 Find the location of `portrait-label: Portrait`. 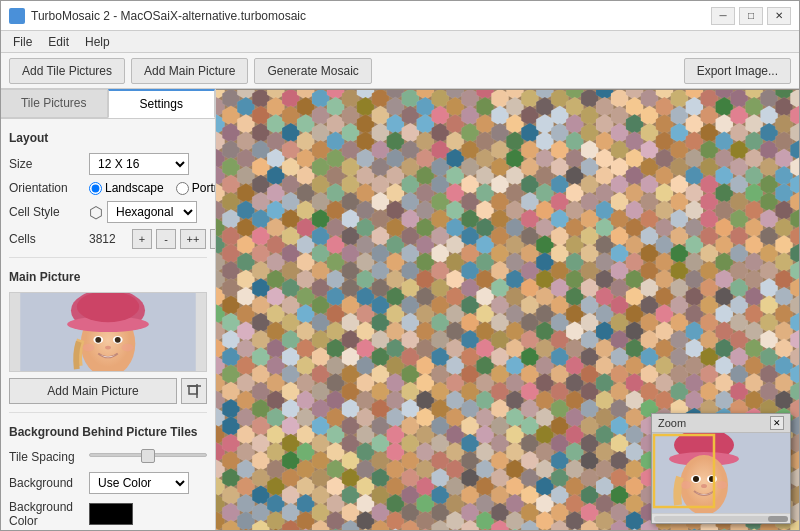

portrait-label: Portrait is located at coordinates (204, 188).